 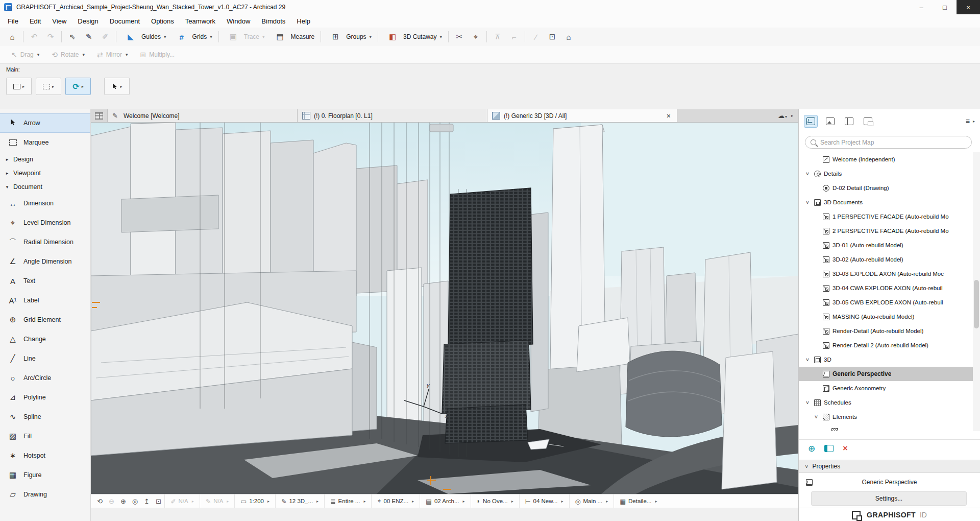 What do you see at coordinates (413, 37) in the screenshot?
I see `cutaway-button: ◧ 3D Cutaway ▾` at bounding box center [413, 37].